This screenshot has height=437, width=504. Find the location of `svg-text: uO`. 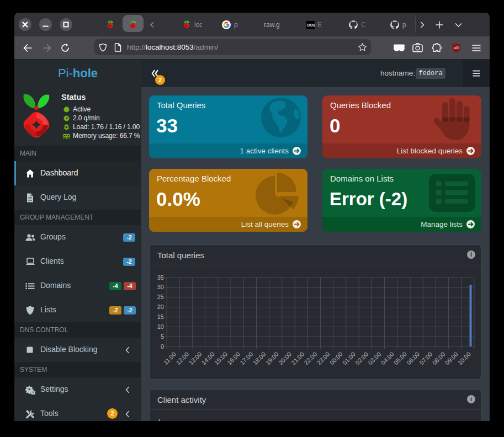

svg-text: uO is located at coordinates (456, 47).